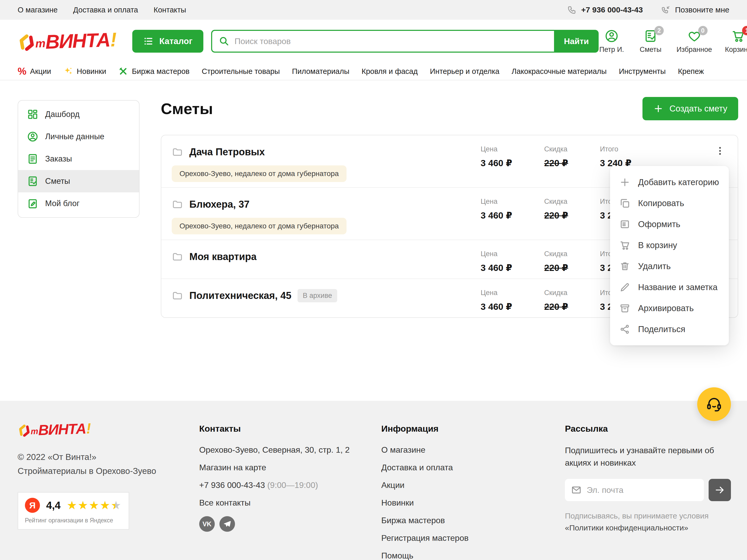  What do you see at coordinates (285, 478) in the screenshot?
I see `footer-contacts: Контакты Орехово-Зуево, Северная, 30, ст…` at bounding box center [285, 478].